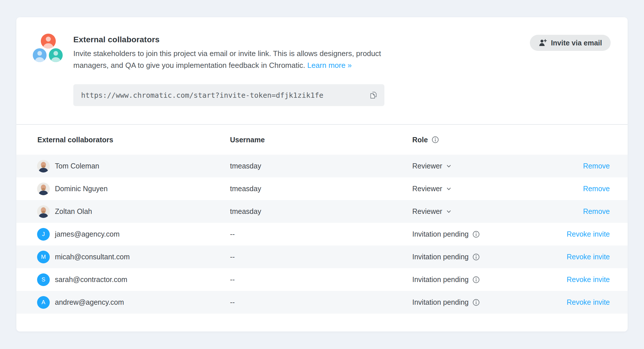  What do you see at coordinates (48, 48) in the screenshot?
I see `users-group-icon` at bounding box center [48, 48].